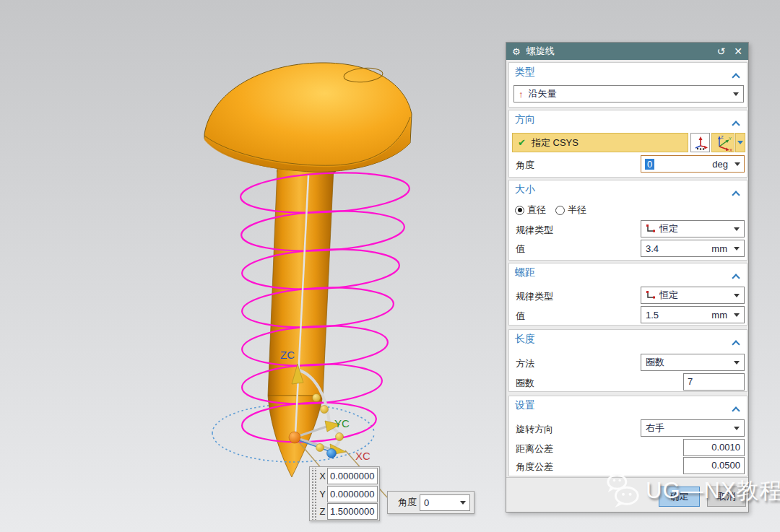  What do you see at coordinates (693, 428) in the screenshot?
I see `rotation-direction-dropdown: 右手` at bounding box center [693, 428].